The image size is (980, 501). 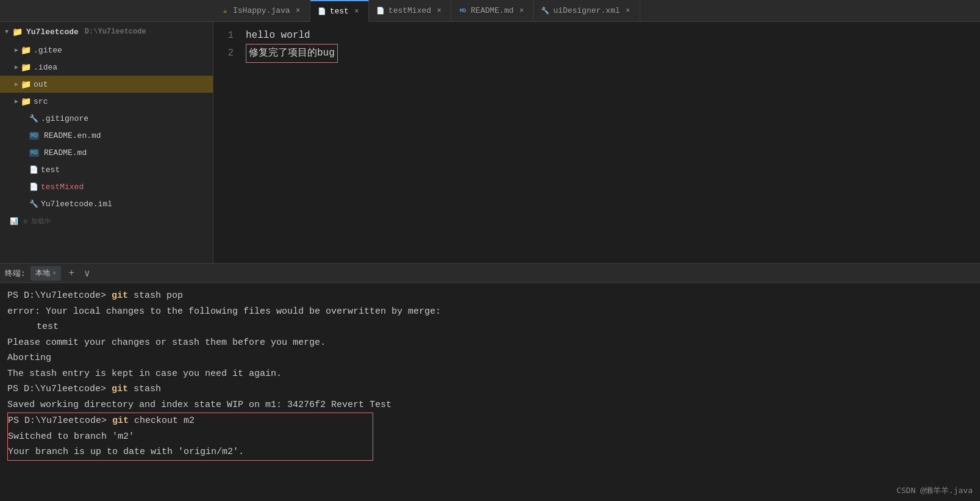 I want to click on testMixed-icon: 📄, so click(x=34, y=187).